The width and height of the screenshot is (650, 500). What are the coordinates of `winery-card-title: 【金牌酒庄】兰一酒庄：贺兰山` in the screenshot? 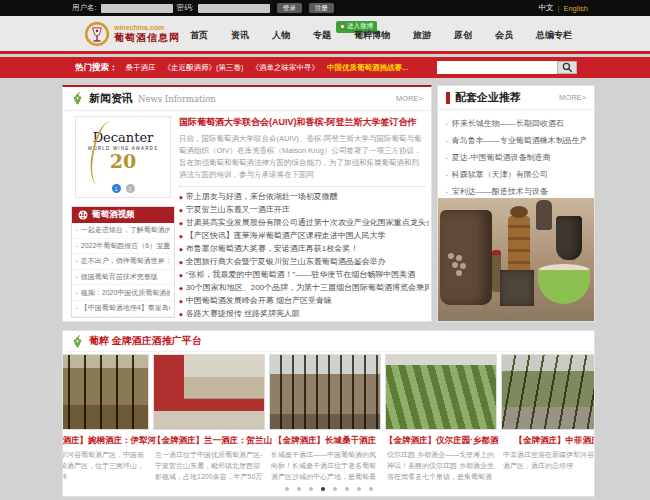 It's located at (209, 441).